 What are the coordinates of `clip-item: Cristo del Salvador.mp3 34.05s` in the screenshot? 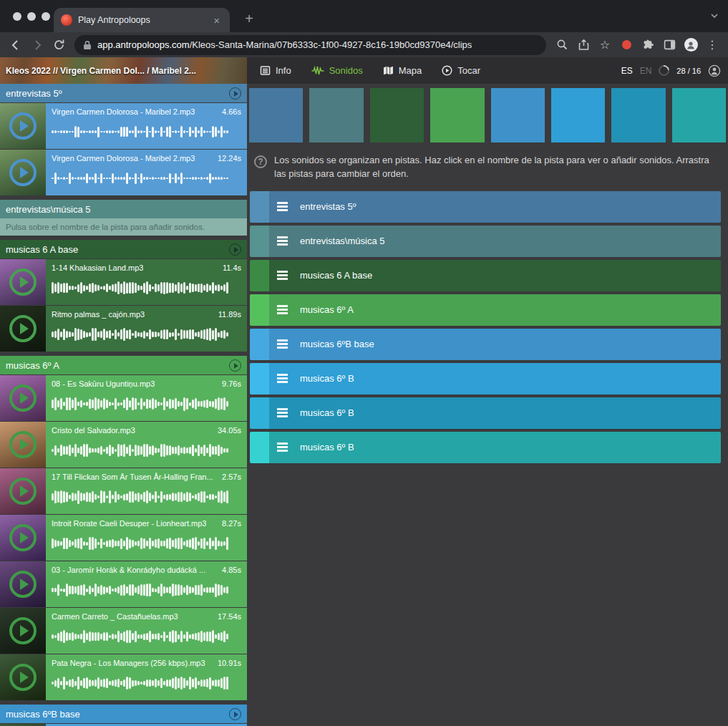 It's located at (123, 445).